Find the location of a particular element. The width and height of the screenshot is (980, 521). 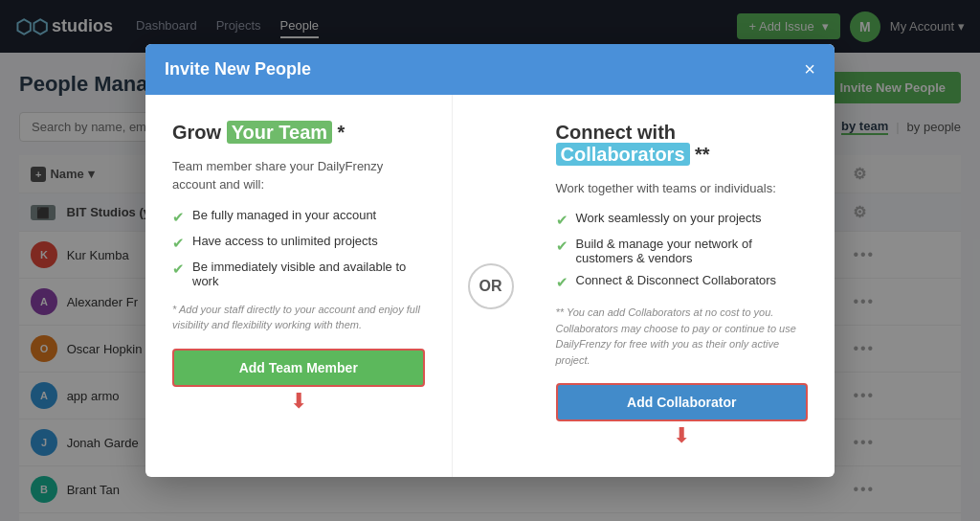

modal-close-button: × is located at coordinates (810, 69).